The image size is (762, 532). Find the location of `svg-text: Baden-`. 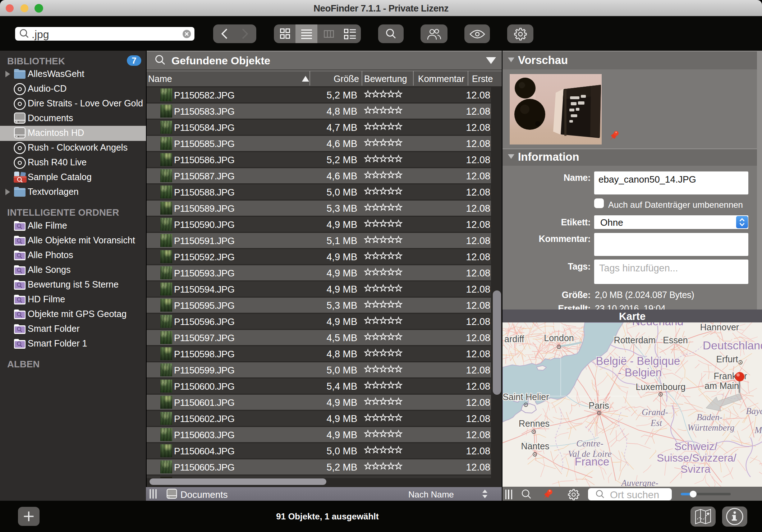

svg-text: Baden- is located at coordinates (710, 417).